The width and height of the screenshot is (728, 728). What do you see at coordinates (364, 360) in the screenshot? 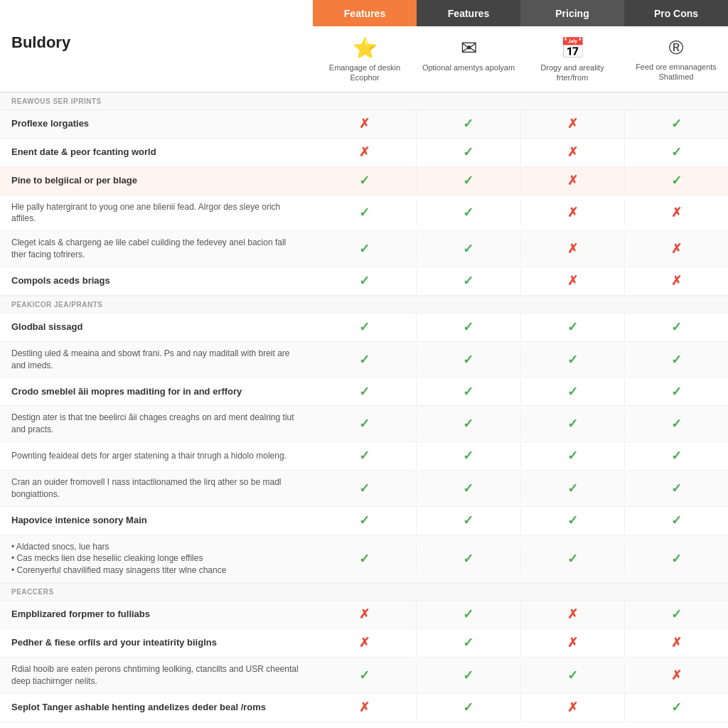
I see `feature-row-1-1: Destling uled & meaina and sbowt frani. …` at bounding box center [364, 360].